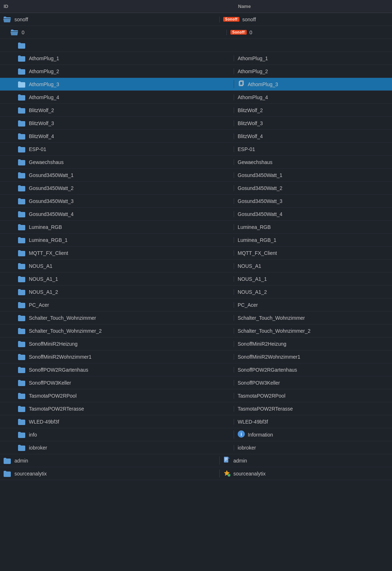  Describe the element at coordinates (125, 84) in the screenshot. I see `row-id-cell: AthomPlug_3` at that location.